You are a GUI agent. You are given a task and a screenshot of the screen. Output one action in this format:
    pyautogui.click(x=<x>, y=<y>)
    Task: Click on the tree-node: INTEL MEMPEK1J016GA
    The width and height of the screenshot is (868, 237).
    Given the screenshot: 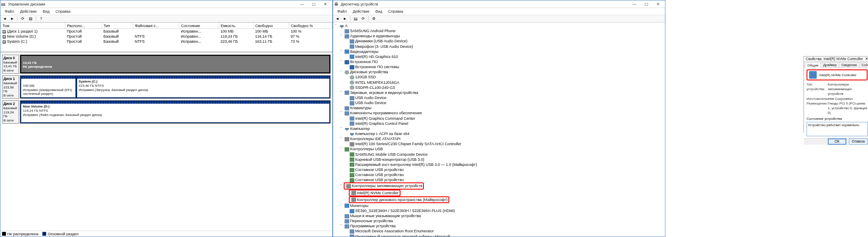 What is the action you would take?
    pyautogui.click(x=504, y=83)
    